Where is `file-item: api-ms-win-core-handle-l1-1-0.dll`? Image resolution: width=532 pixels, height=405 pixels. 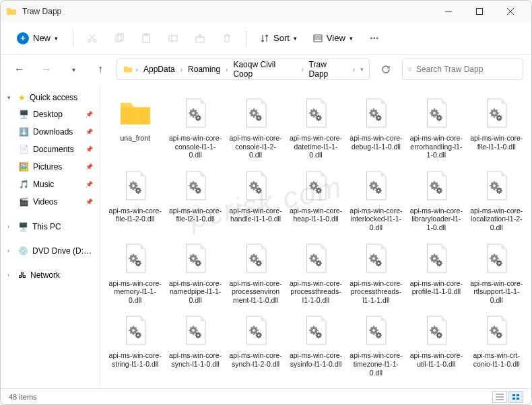 file-item: api-ms-win-core-handle-l1-1-0.dll is located at coordinates (256, 200).